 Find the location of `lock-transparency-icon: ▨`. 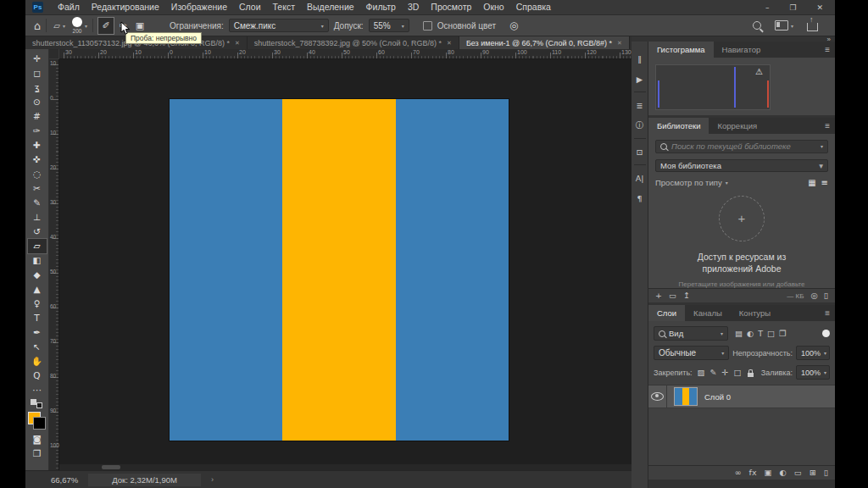

lock-transparency-icon: ▨ is located at coordinates (702, 373).